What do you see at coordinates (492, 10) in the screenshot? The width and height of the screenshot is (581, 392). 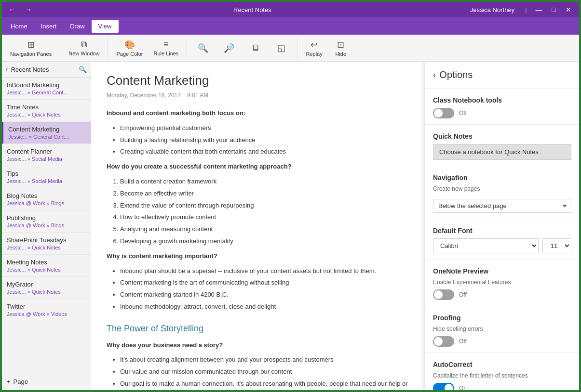 I see `user-name: Jessica Northey` at bounding box center [492, 10].